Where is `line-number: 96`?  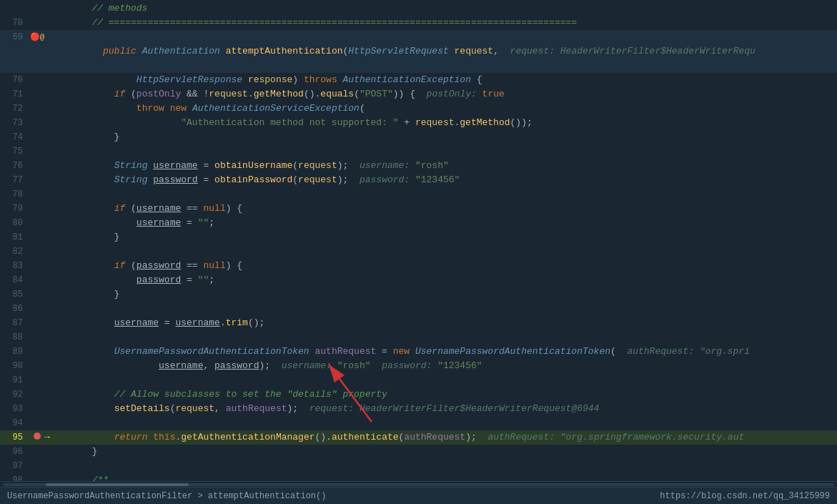
line-number: 96 is located at coordinates (15, 452).